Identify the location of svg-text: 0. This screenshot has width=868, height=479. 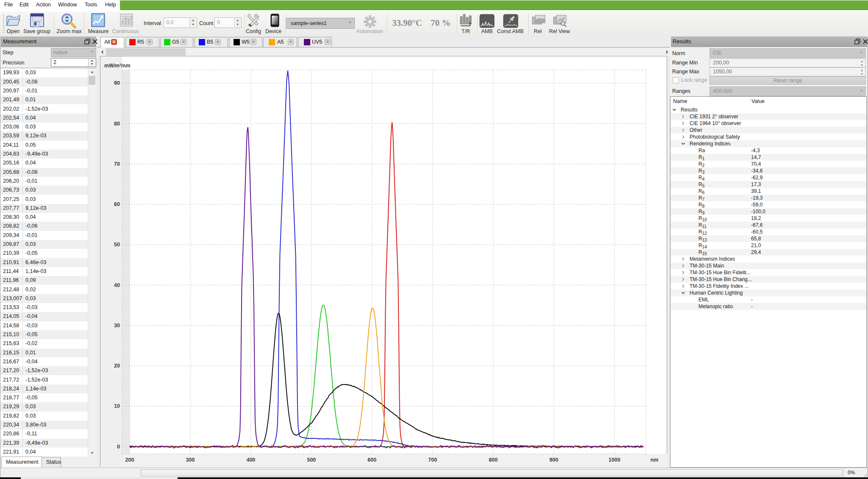
(119, 447).